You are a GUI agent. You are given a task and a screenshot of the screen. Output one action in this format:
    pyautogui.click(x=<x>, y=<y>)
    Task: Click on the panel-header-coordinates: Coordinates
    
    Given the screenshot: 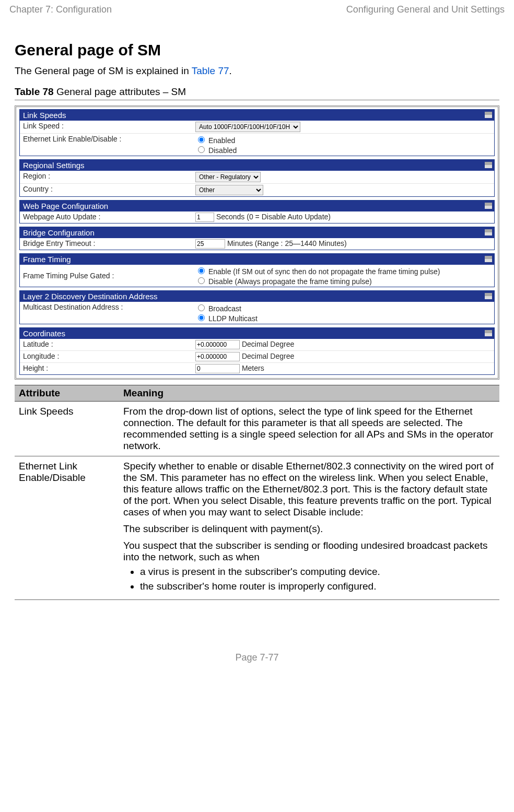 What is the action you would take?
    pyautogui.click(x=257, y=333)
    